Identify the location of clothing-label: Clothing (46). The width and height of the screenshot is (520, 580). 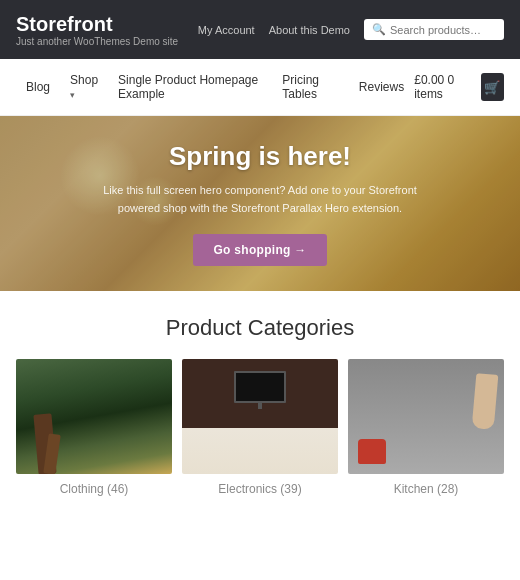
(94, 489).